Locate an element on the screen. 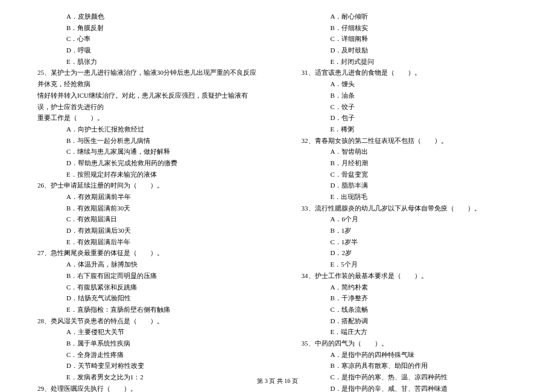 This screenshot has height=392, width=555. q33-option-c: C．1岁半 is located at coordinates (410, 242).